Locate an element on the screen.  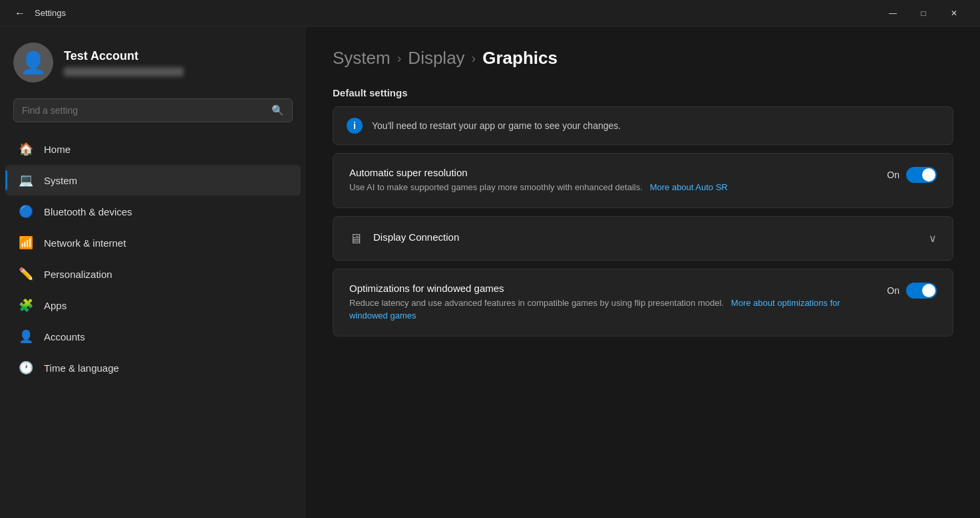
search-container: 🔍 is located at coordinates (153, 114).